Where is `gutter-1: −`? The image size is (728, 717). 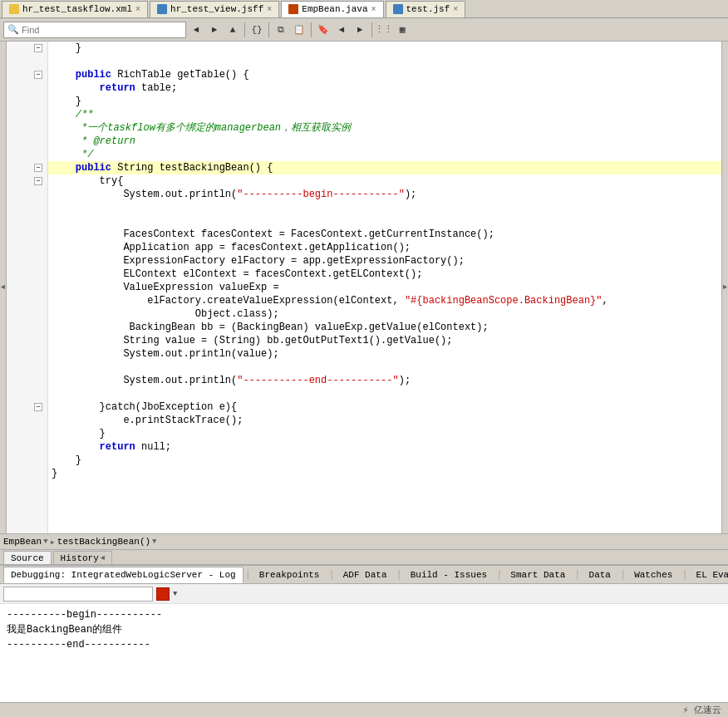
gutter-1: − is located at coordinates (27, 48).